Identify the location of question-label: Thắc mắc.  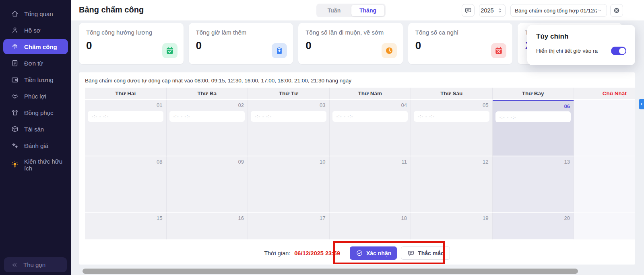
(431, 253).